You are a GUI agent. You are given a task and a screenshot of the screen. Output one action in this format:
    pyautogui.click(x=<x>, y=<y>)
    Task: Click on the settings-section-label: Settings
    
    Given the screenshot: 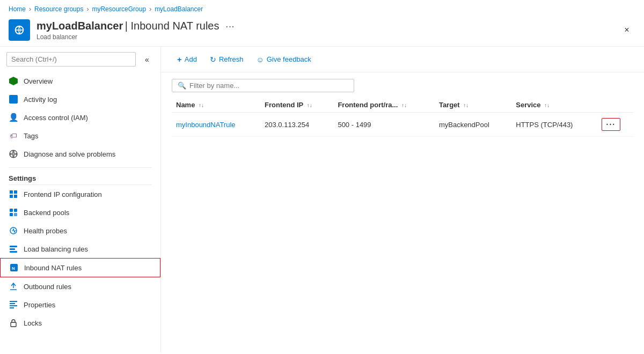 What is the action you would take?
    pyautogui.click(x=80, y=176)
    